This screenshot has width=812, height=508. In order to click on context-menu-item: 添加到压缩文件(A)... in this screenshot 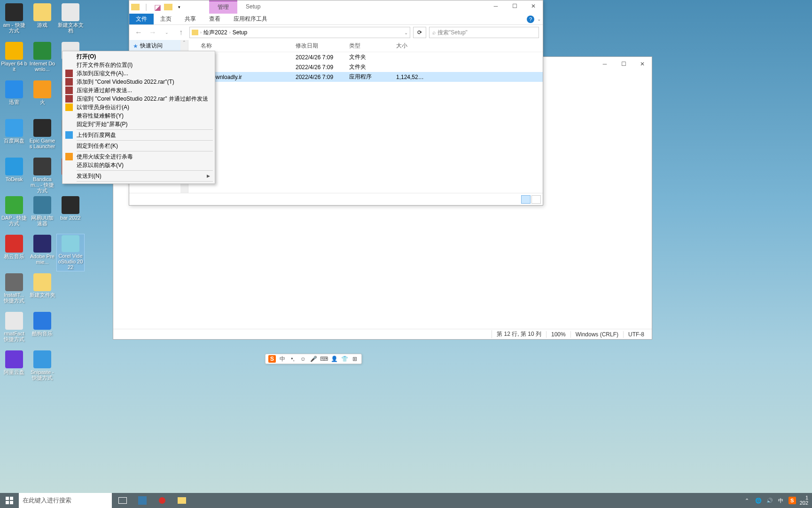, I will do `click(139, 73)`.